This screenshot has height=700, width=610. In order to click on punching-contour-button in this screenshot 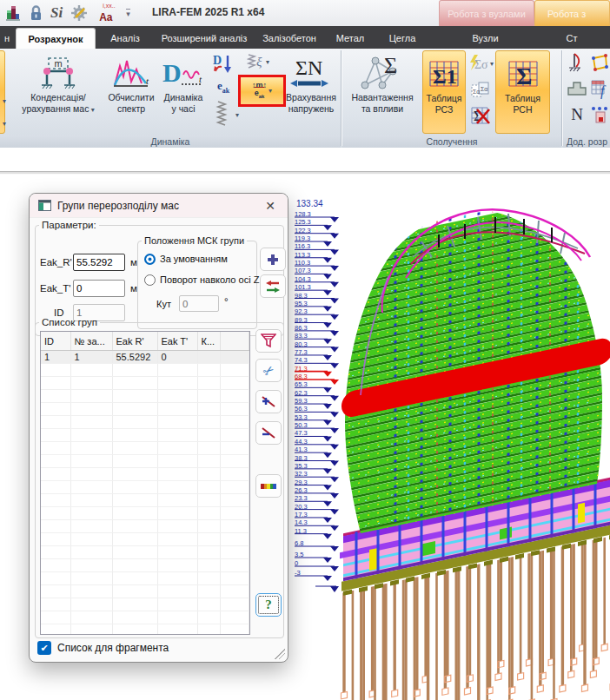, I will do `click(600, 63)`.